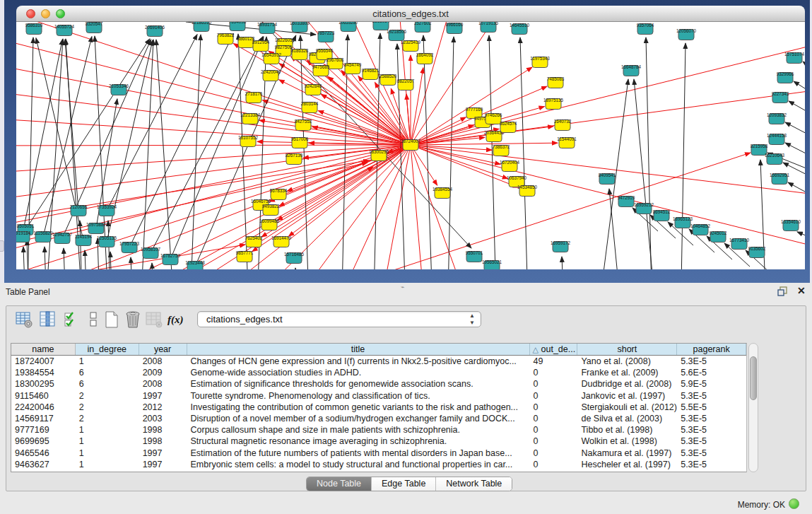  What do you see at coordinates (163, 441) in the screenshot?
I see `cell-year: 1998` at bounding box center [163, 441].